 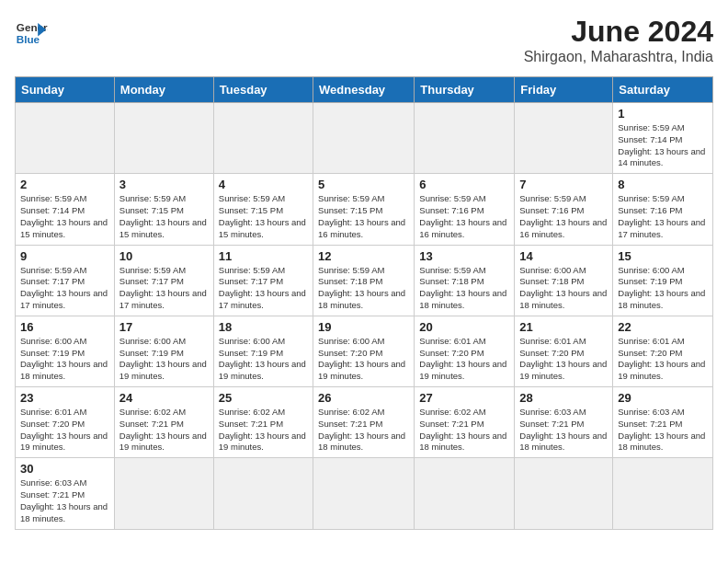 What do you see at coordinates (65, 280) in the screenshot?
I see `calendar-cell: 9Sunrise: 5:59 AM Sunset: 7:17 PM Daylig…` at bounding box center [65, 280].